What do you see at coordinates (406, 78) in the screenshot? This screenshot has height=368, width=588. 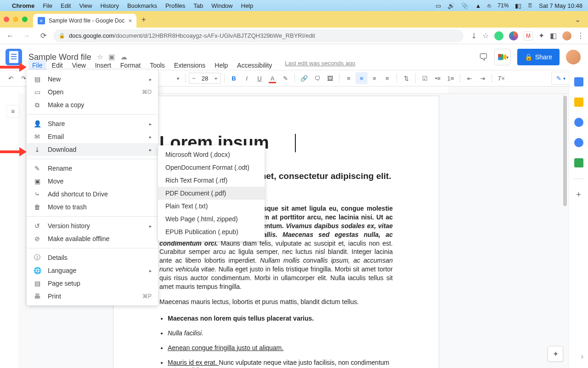 I see `line-spacing-button: ⇅` at bounding box center [406, 78].